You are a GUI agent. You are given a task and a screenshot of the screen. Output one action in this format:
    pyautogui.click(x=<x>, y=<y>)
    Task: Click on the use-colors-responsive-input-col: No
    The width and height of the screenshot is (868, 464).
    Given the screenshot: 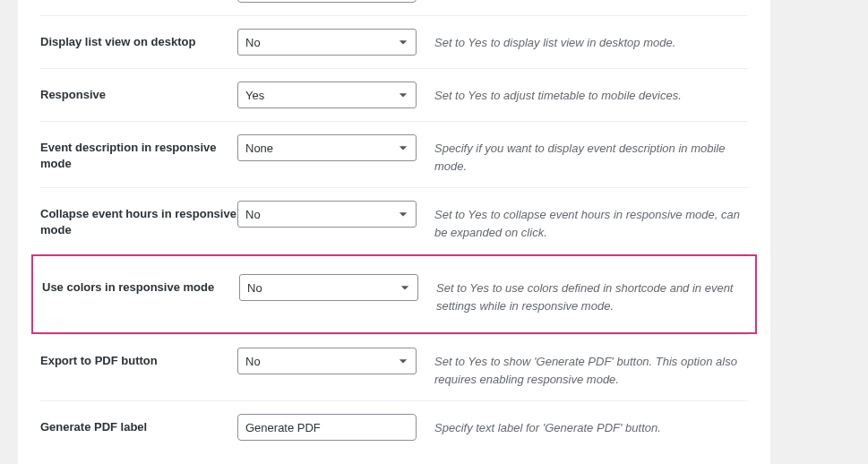 What is the action you would take?
    pyautogui.click(x=329, y=288)
    